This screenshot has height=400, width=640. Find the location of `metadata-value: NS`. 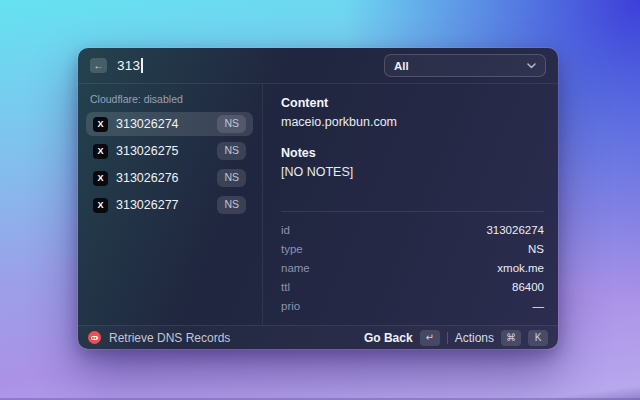

metadata-value: NS is located at coordinates (536, 249).